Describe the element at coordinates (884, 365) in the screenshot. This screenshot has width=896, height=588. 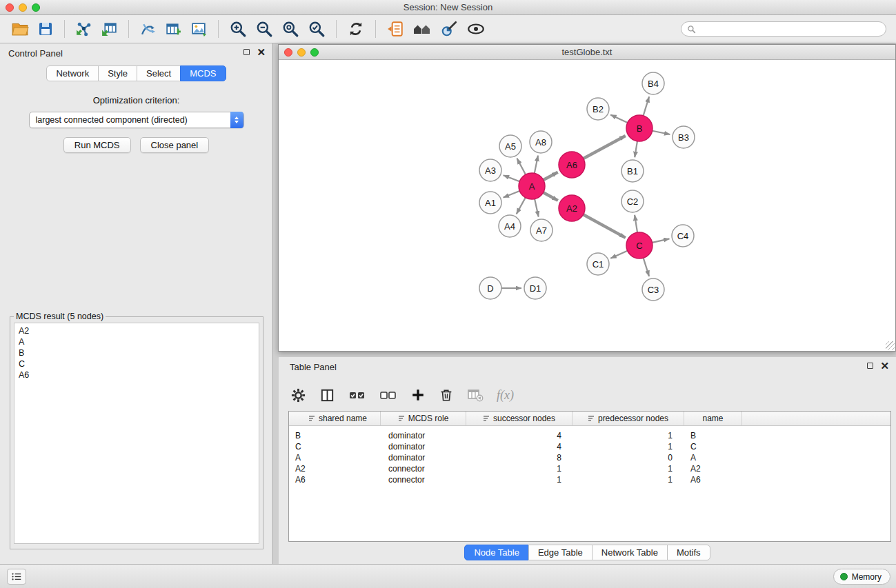
I see `close-table-panel-icon: ✕` at that location.